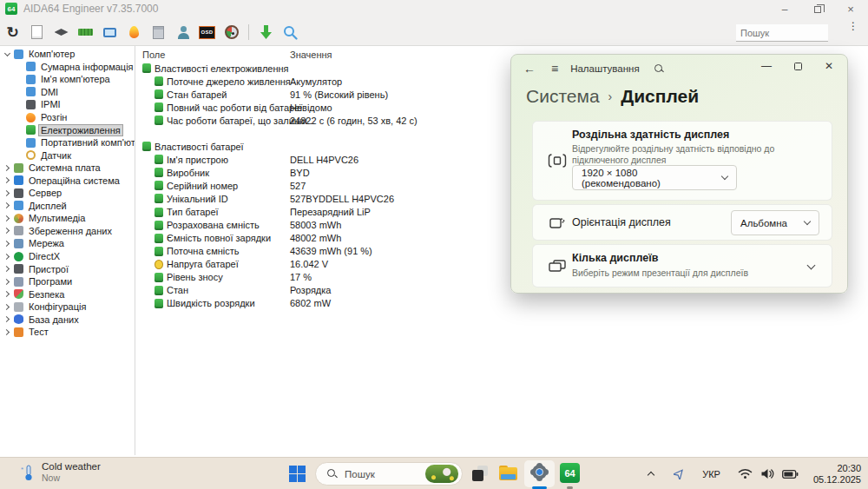 This screenshot has height=489, width=868. I want to click on field-cell: Розрахована ємність, so click(214, 225).